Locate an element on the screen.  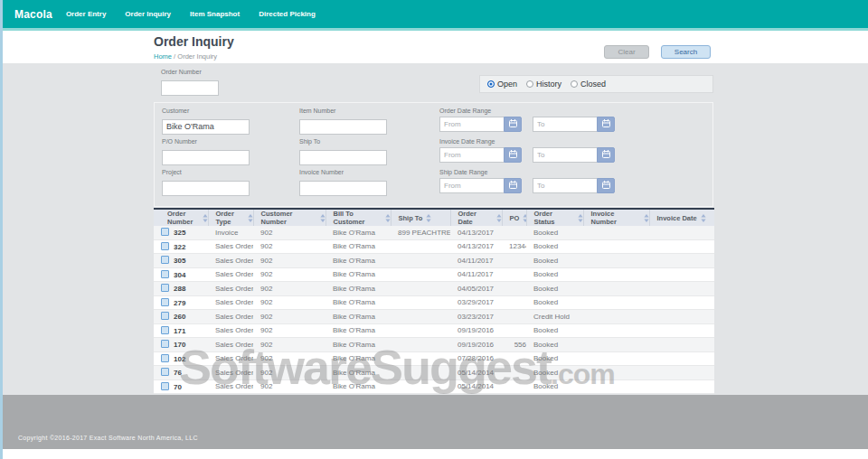
order-date-range-field-group: Order Date Range is located at coordinates (576, 123).